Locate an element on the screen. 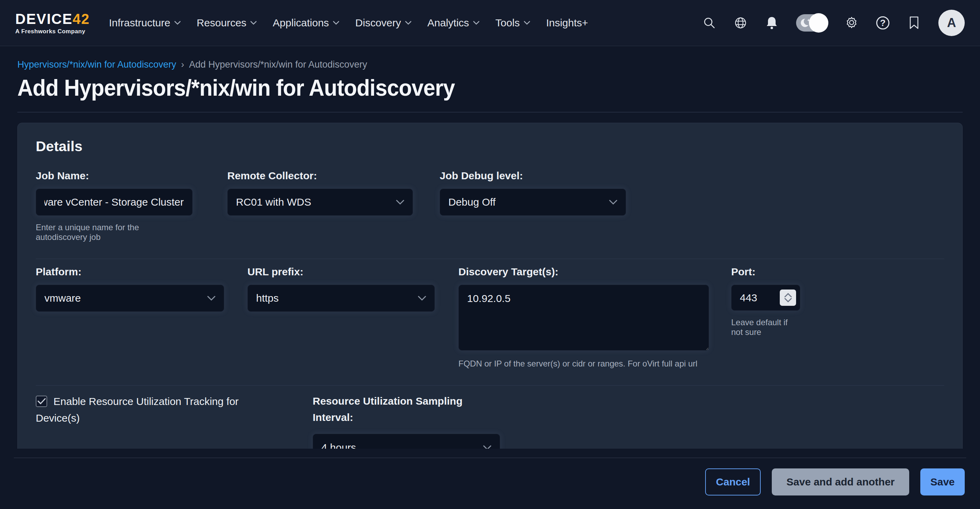 Image resolution: width=980 pixels, height=509 pixels. main-menu: Infrastructure Resources Applications Di… is located at coordinates (348, 23).